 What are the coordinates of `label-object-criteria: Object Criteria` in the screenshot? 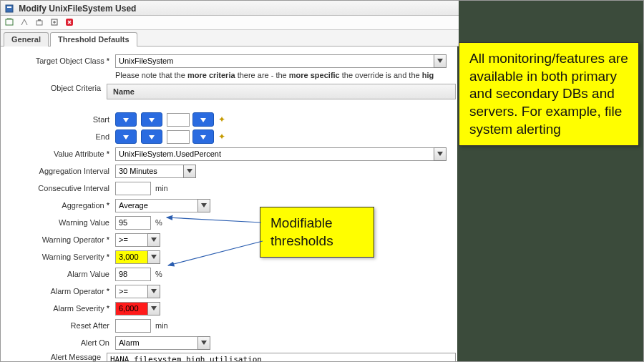 It's located at (55, 88).